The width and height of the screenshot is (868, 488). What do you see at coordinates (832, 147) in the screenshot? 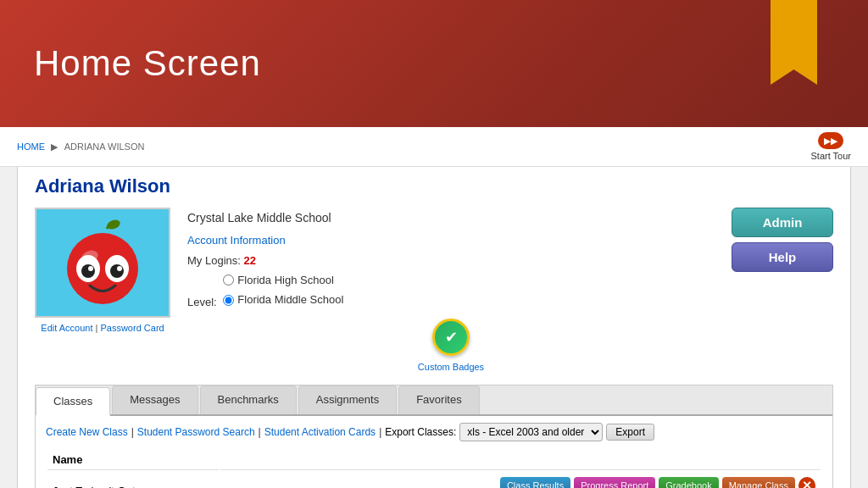
I see `start-tour-button: ▶▶ Start Tour` at bounding box center [832, 147].